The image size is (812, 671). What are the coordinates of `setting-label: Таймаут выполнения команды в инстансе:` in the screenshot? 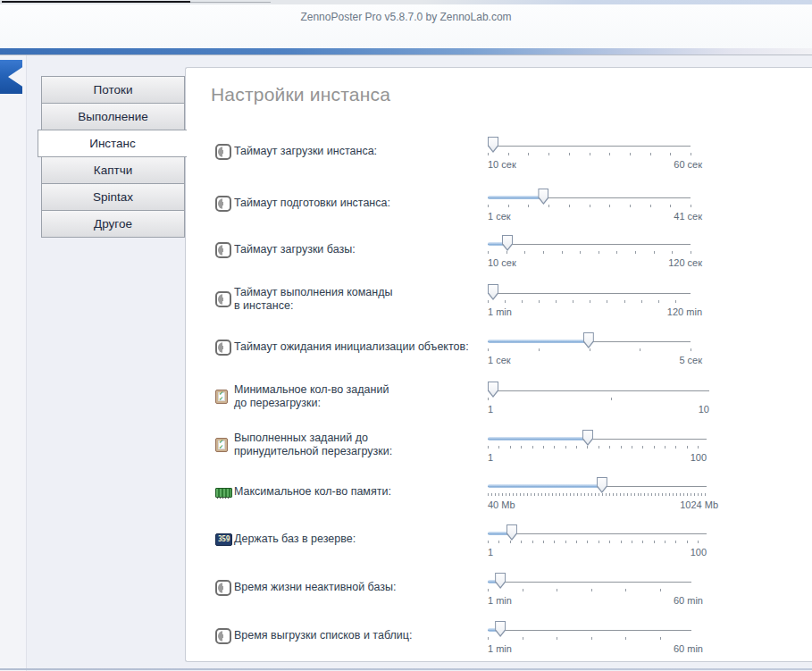 It's located at (368, 298).